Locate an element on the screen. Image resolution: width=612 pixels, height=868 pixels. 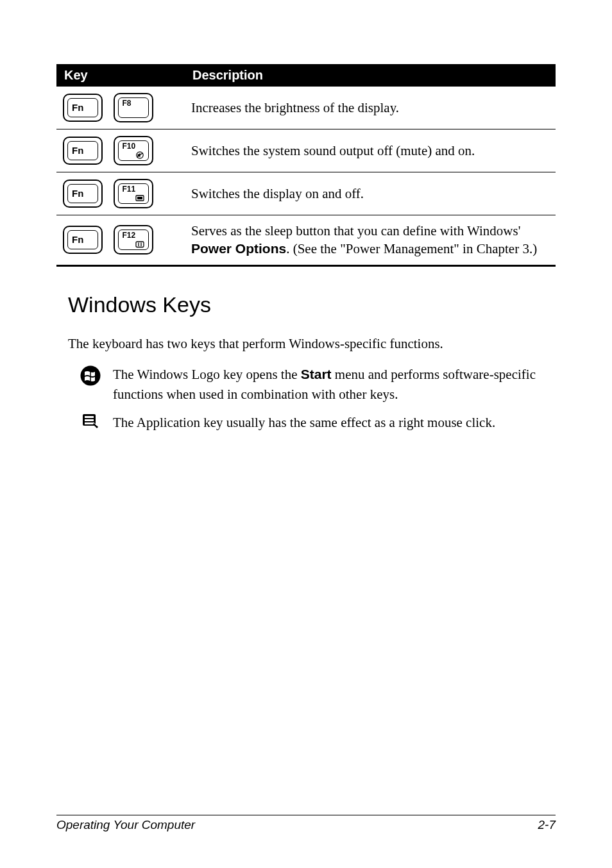
table-row: Fn F12 is located at coordinates (306, 241).